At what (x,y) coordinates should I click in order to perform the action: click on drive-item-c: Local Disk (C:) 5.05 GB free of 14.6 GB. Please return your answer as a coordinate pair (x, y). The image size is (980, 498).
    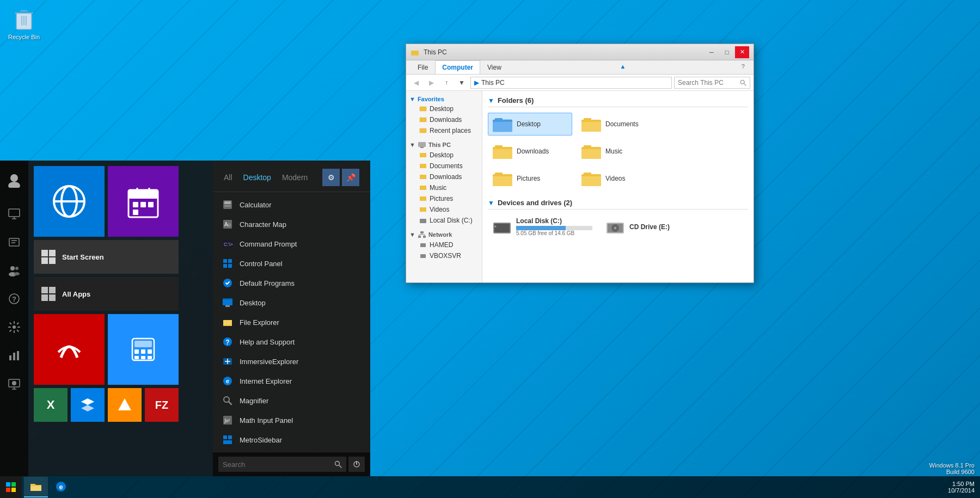
    Looking at the image, I should click on (542, 226).